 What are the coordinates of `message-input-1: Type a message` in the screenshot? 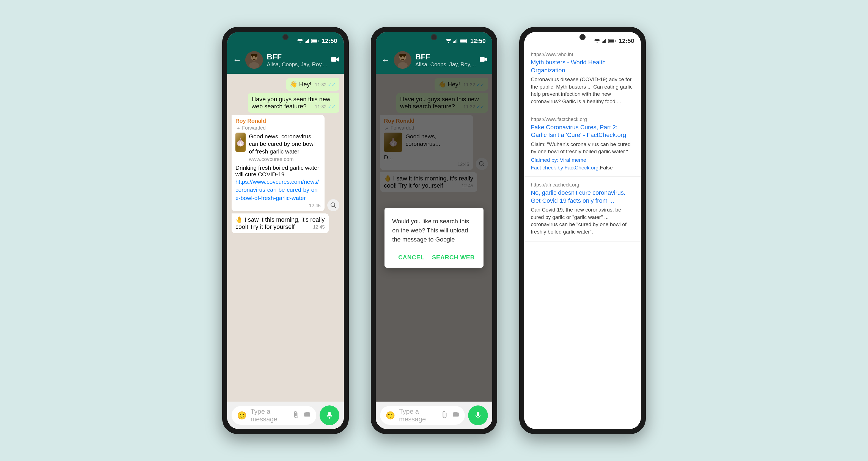 It's located at (270, 415).